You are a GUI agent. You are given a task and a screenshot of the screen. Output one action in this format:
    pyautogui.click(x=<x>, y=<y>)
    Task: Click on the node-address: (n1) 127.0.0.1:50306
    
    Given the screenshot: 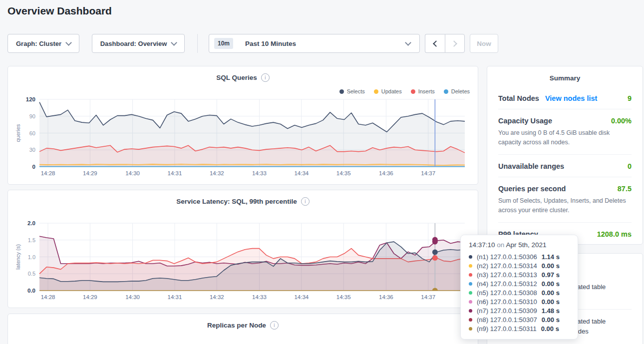 What is the action you would take?
    pyautogui.click(x=507, y=257)
    